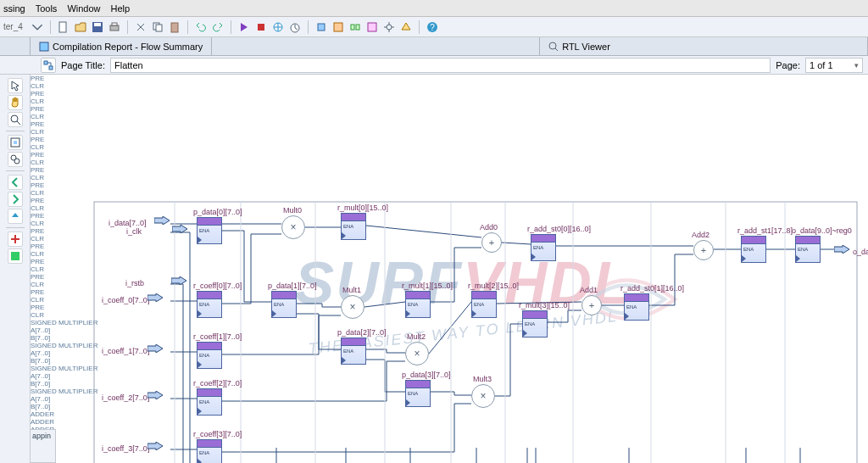 This screenshot has width=868, height=463. I want to click on register-r_mult3: ENA, so click(535, 324).